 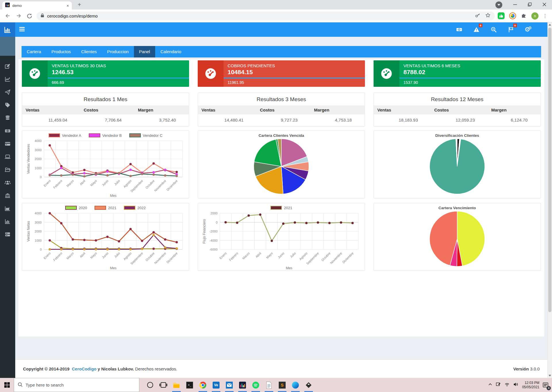 What do you see at coordinates (7, 30) in the screenshot?
I see `app-logo` at bounding box center [7, 30].